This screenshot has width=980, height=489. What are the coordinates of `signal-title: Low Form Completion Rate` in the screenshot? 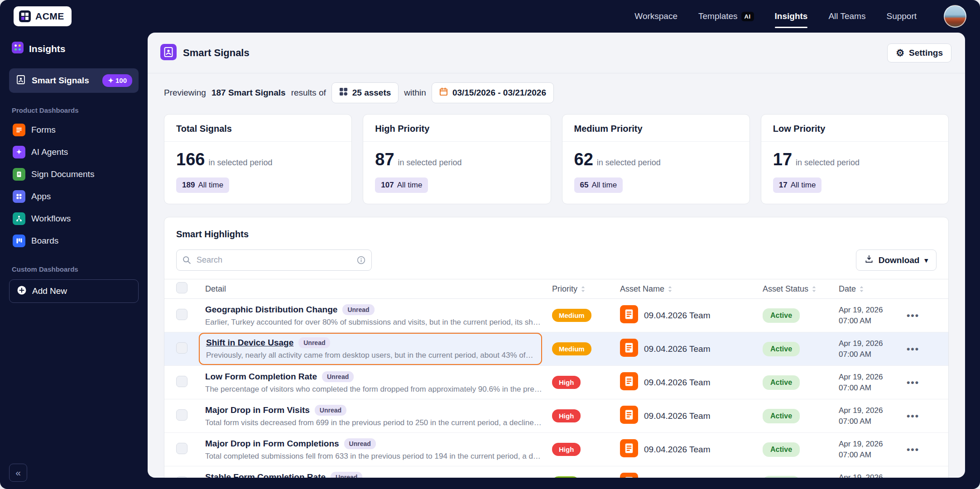 It's located at (261, 377).